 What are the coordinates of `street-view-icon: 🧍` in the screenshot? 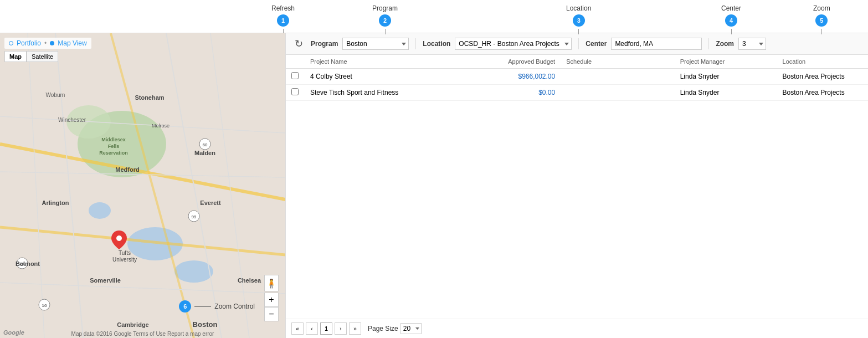 It's located at (271, 283).